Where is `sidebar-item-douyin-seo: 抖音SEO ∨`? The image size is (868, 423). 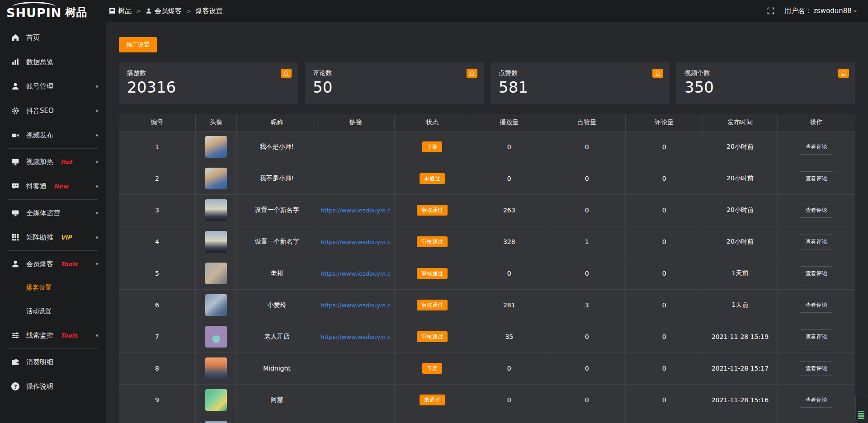
sidebar-item-douyin-seo: 抖音SEO ∨ is located at coordinates (53, 111).